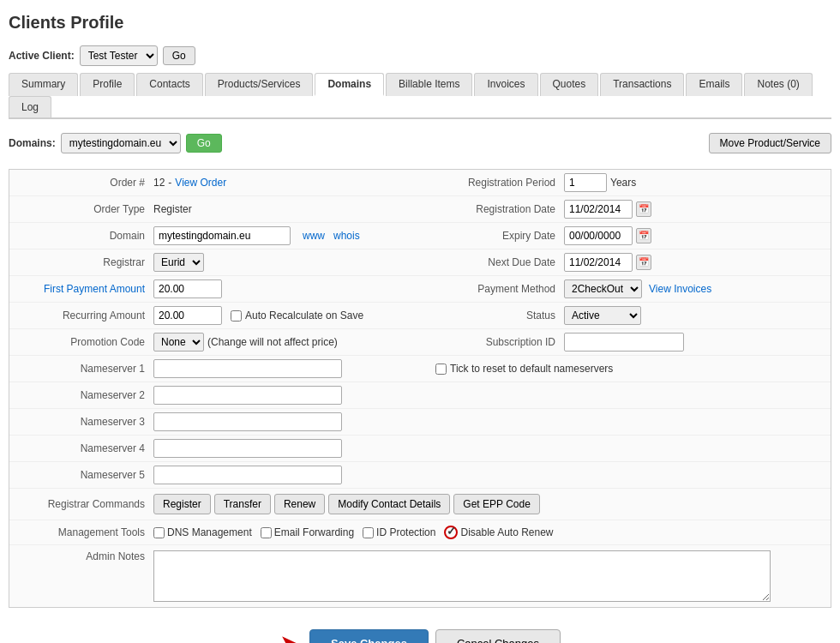 The image size is (840, 643). I want to click on nameserver3-label: Nameserver 3, so click(85, 422).